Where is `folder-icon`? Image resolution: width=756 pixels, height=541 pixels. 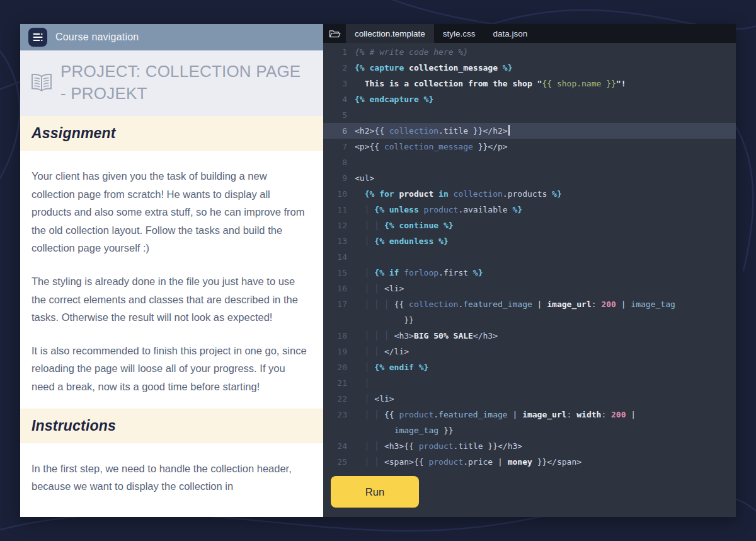 folder-icon is located at coordinates (335, 33).